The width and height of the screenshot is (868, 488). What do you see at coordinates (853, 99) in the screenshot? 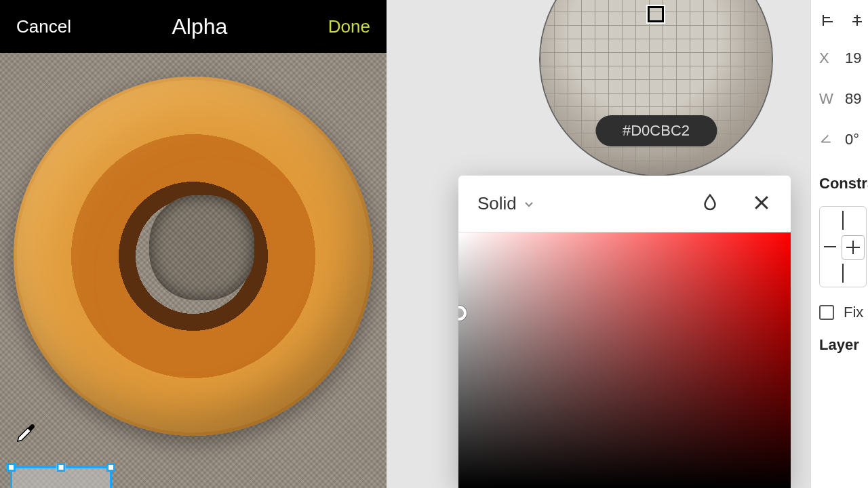
I see `w-value: 89` at bounding box center [853, 99].